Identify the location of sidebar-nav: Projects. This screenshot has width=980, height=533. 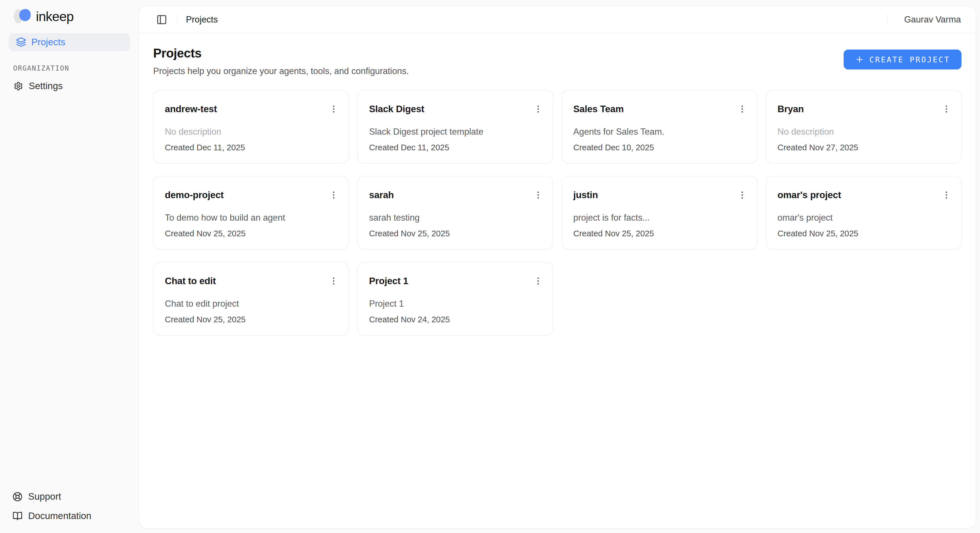
(69, 38).